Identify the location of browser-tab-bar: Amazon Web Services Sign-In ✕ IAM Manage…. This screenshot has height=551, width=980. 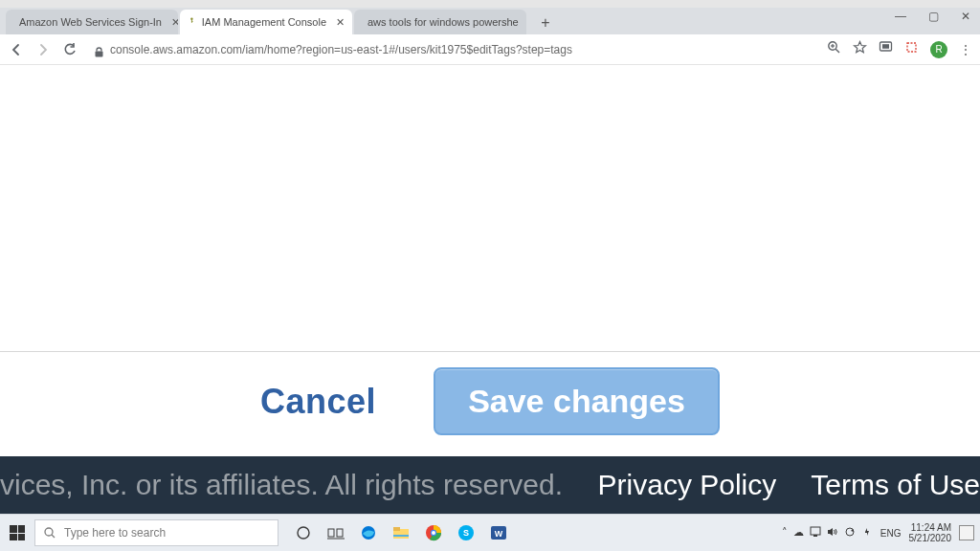
(490, 21).